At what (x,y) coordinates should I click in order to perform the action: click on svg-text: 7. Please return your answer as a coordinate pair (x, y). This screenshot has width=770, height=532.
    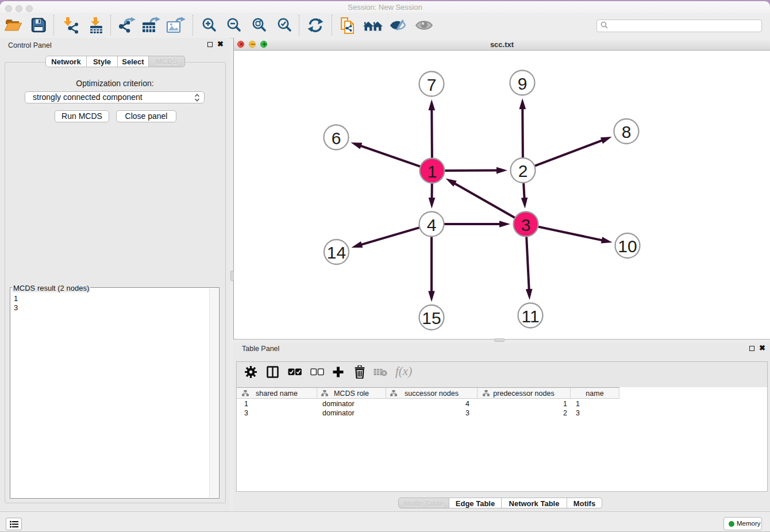
    Looking at the image, I should click on (432, 85).